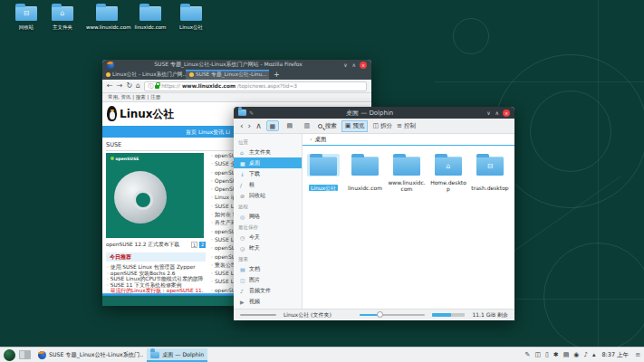 The height and width of the screenshot is (362, 644). Describe the element at coordinates (268, 269) in the screenshot. I see `place-documents: ▤文档` at that location.